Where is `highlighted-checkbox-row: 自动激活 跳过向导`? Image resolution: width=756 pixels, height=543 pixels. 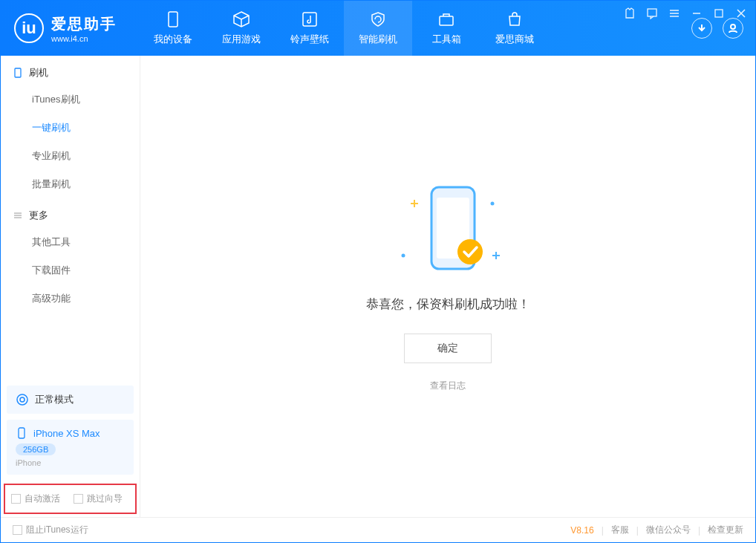
highlighted-checkbox-row: 自动激活 跳过向导 is located at coordinates (70, 499).